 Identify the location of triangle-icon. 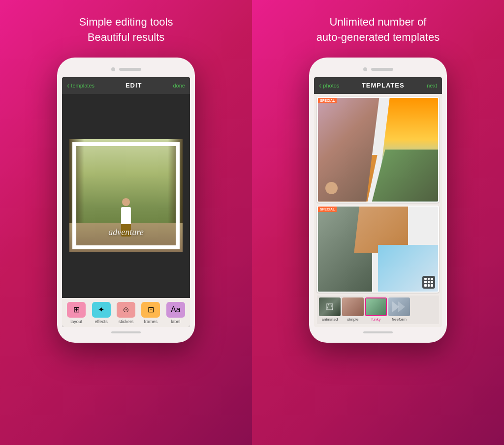
(330, 307).